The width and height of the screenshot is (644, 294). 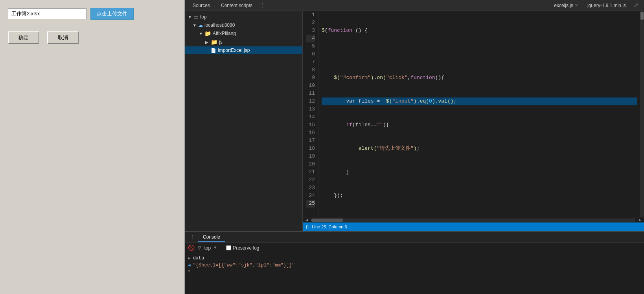 I want to click on bottom-tabs: ⋮ Console, so click(x=414, y=237).